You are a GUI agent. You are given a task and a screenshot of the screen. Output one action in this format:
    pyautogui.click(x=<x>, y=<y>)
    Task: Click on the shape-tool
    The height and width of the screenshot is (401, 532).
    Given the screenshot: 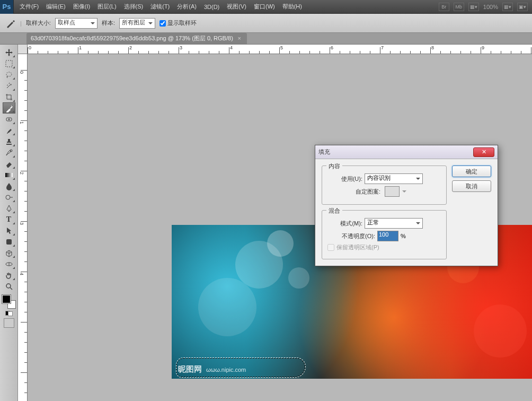 What is the action you would take?
    pyautogui.click(x=9, y=242)
    